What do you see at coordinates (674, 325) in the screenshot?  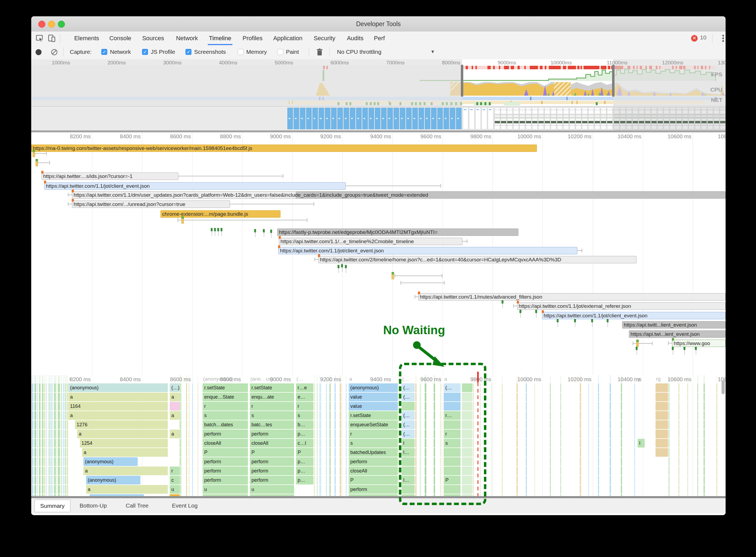 I see `network-request-bar: https://api.twitt...lient_event.json` at bounding box center [674, 325].